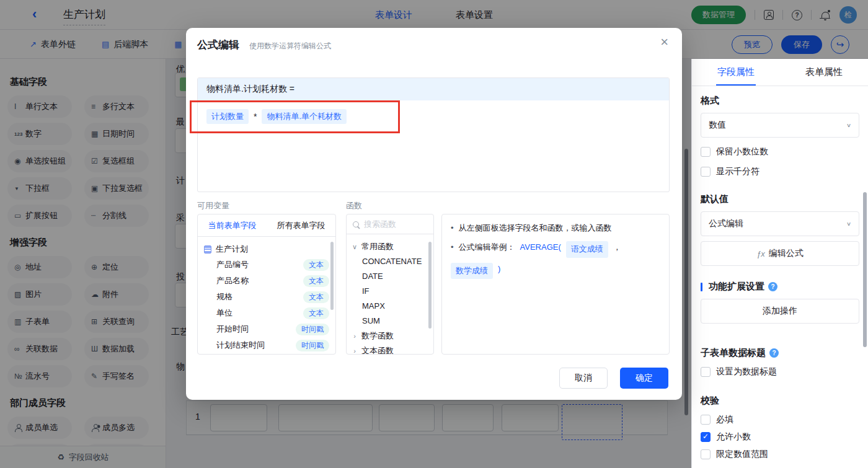 This screenshot has width=868, height=468. Describe the element at coordinates (780, 73) in the screenshot. I see `panel-tabs: 字段属性 表单属性` at that location.